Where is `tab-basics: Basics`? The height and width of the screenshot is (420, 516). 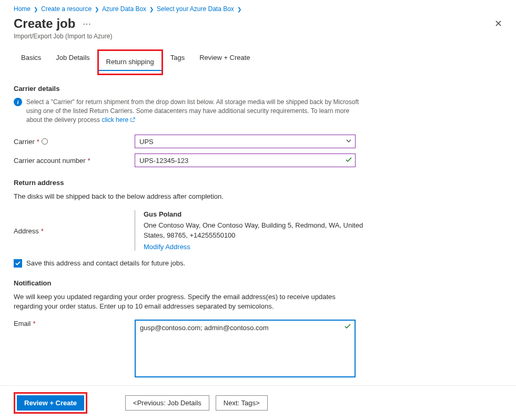 tab-basics: Basics is located at coordinates (31, 62).